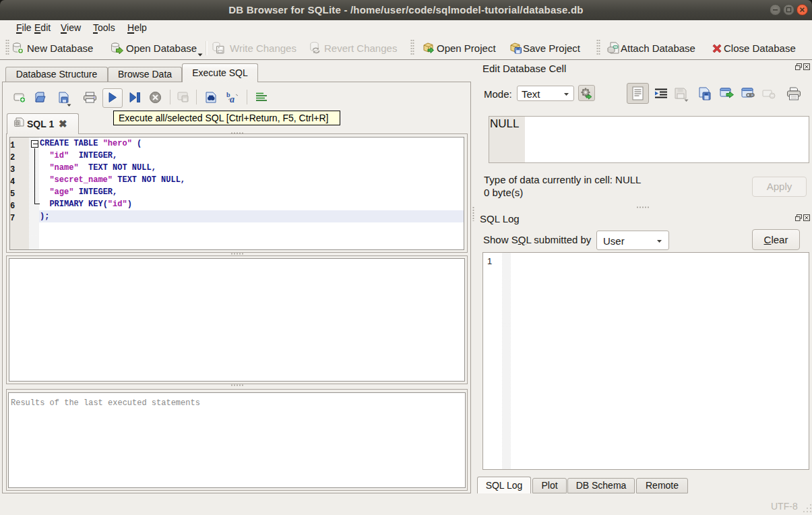 This screenshot has width=812, height=515. Describe the element at coordinates (232, 99) in the screenshot. I see `svg-text: a` at that location.